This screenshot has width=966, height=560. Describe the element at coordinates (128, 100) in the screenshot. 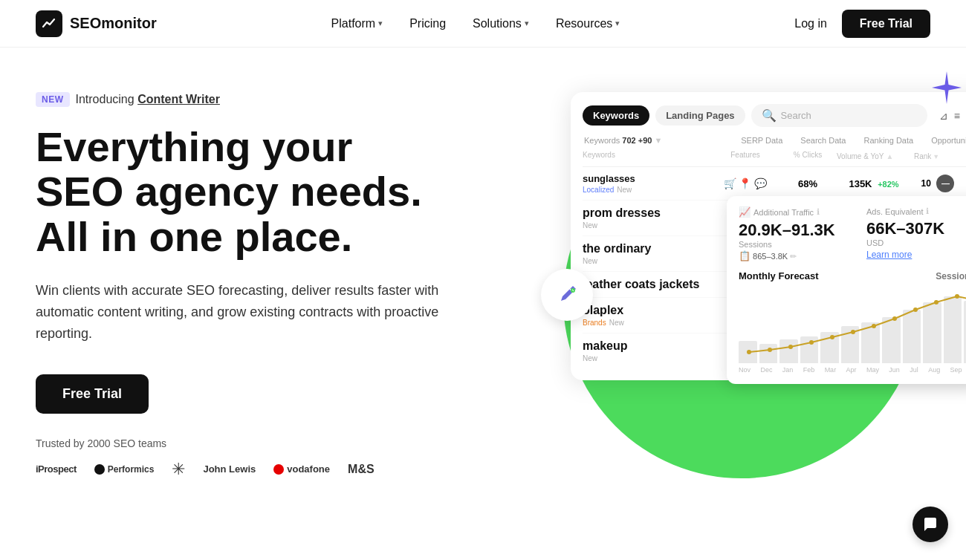

I see `new-badge: NEW Introducing Content Writer` at that location.